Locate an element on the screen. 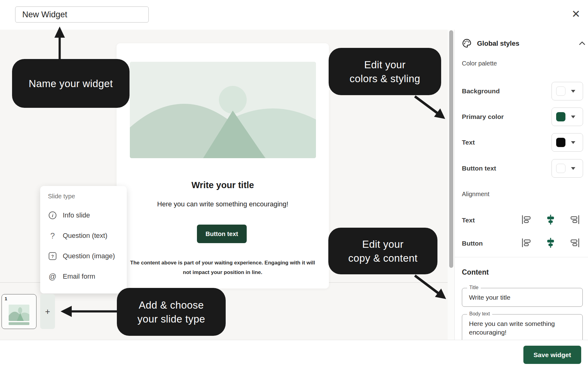 The image size is (588, 367). content-section-title: Content is located at coordinates (475, 272).